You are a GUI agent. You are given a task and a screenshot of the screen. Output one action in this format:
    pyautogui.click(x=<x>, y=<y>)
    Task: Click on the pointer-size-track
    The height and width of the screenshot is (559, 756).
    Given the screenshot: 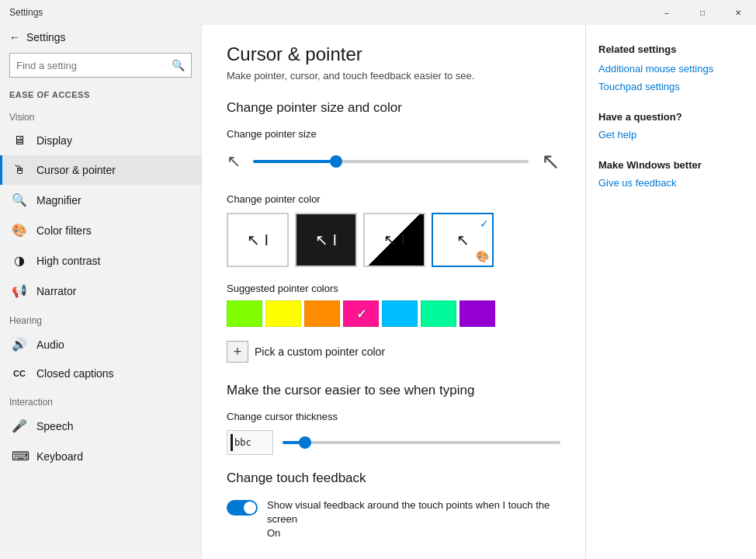 What is the action you would take?
    pyautogui.click(x=391, y=161)
    